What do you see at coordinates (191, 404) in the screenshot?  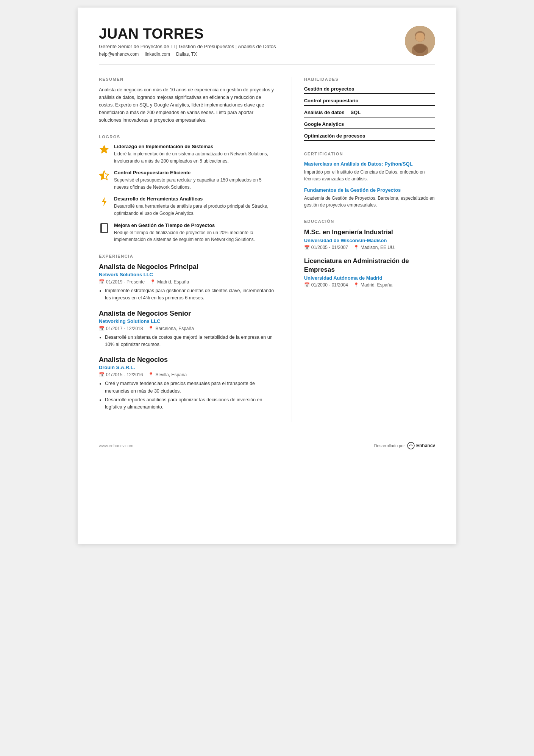 I see `bullet-3-2: Desarrollé reportes analíticos para opti…` at bounding box center [191, 404].